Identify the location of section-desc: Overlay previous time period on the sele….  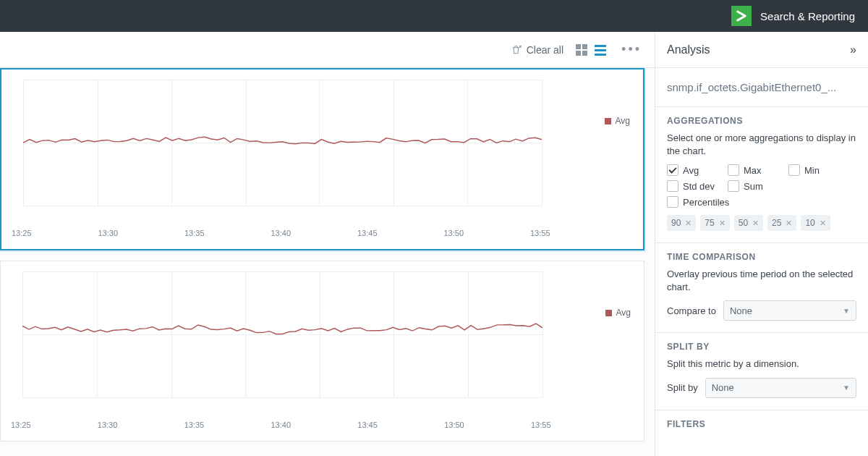
(762, 281).